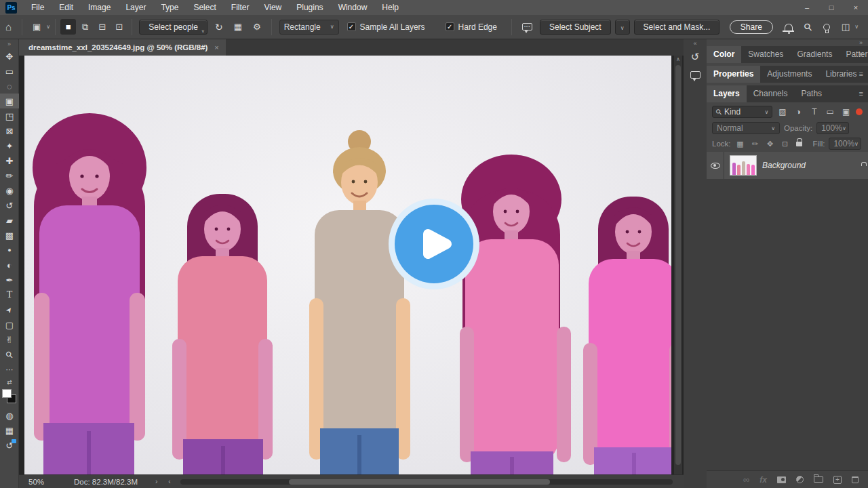  What do you see at coordinates (846, 27) in the screenshot?
I see `workspace-switcher-icon: ◫` at bounding box center [846, 27].